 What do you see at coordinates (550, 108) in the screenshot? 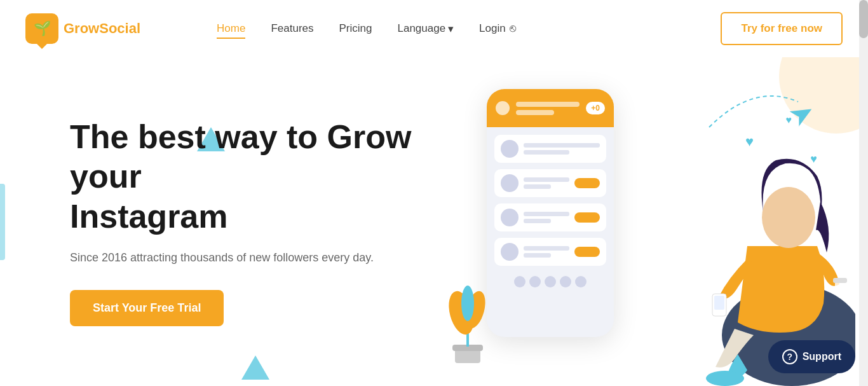
I see `phone-header: +0` at bounding box center [550, 108].